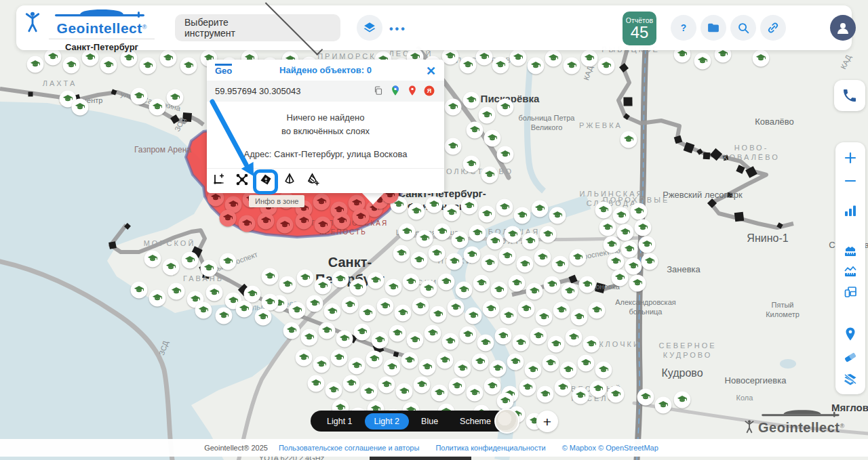 Image resolution: width=868 pixels, height=460 pixels. Describe the element at coordinates (507, 421) in the screenshot. I see `basemap-thumbnail` at that location.